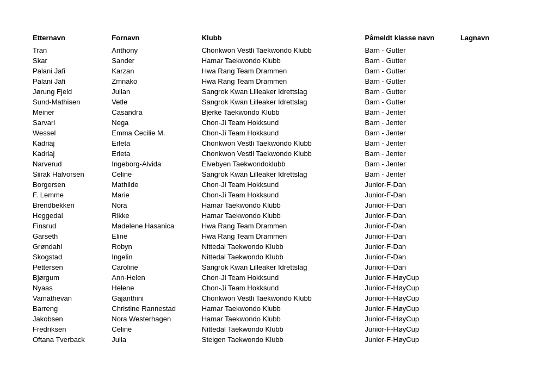 This screenshot has width=555, height=392. I want to click on cell-fornavn: Robyn, so click(157, 247).